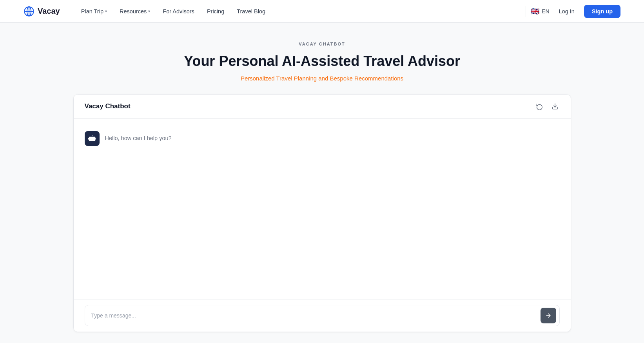 The width and height of the screenshot is (644, 343). I want to click on signup-button: Sign up, so click(602, 11).